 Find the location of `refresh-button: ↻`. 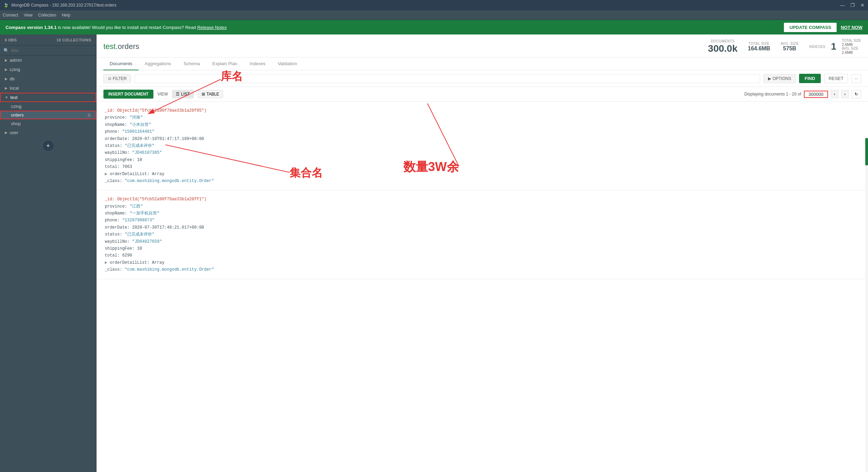

refresh-button: ↻ is located at coordinates (856, 94).